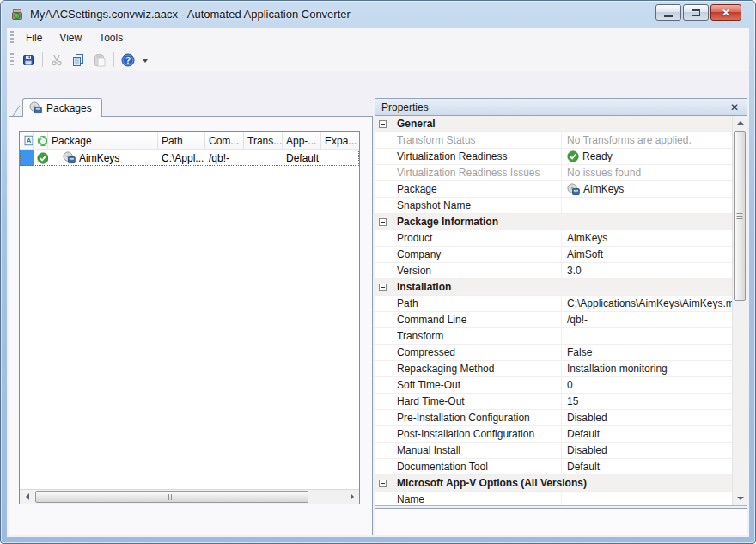 This screenshot has height=544, width=756. I want to click on toolbar-grip-handle, so click(12, 60).